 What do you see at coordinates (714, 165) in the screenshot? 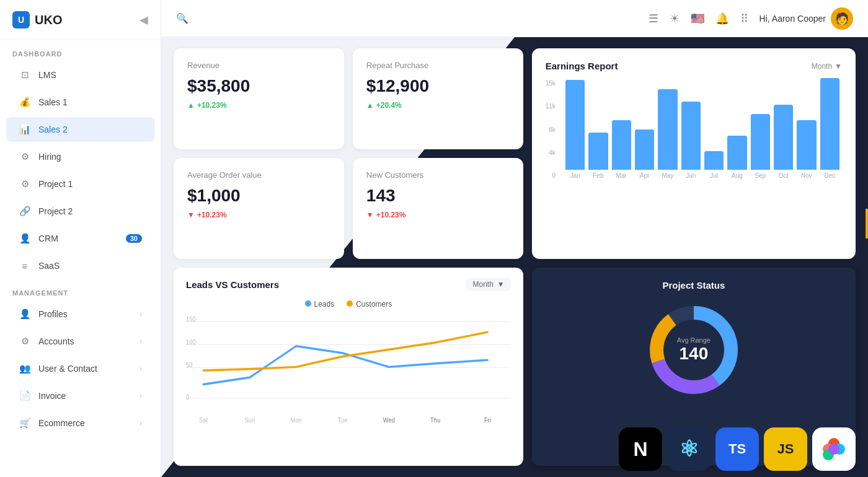
I see `bar-group-jul: Jul` at bounding box center [714, 165].